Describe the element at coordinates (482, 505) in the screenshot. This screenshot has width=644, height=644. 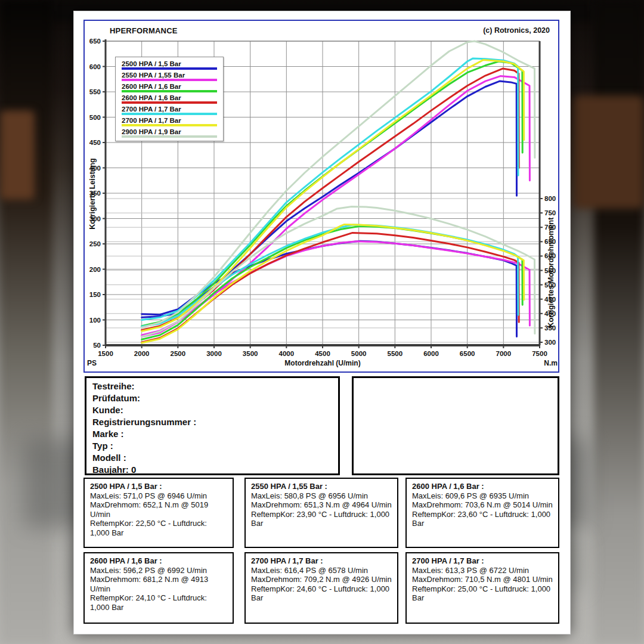
I see `result-line: MaxDrehmom: 703,6 N.m @ 5014 U/min` at that location.